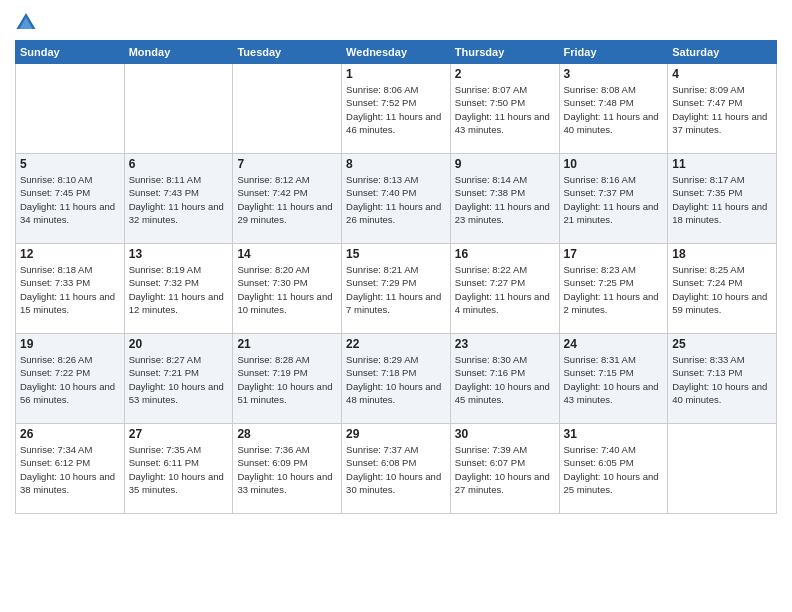 The height and width of the screenshot is (612, 792). What do you see at coordinates (614, 289) in the screenshot?
I see `day-cell: 17Sunrise: 8:23 AMSunset: 7:25 PMDayligh…` at bounding box center [614, 289].